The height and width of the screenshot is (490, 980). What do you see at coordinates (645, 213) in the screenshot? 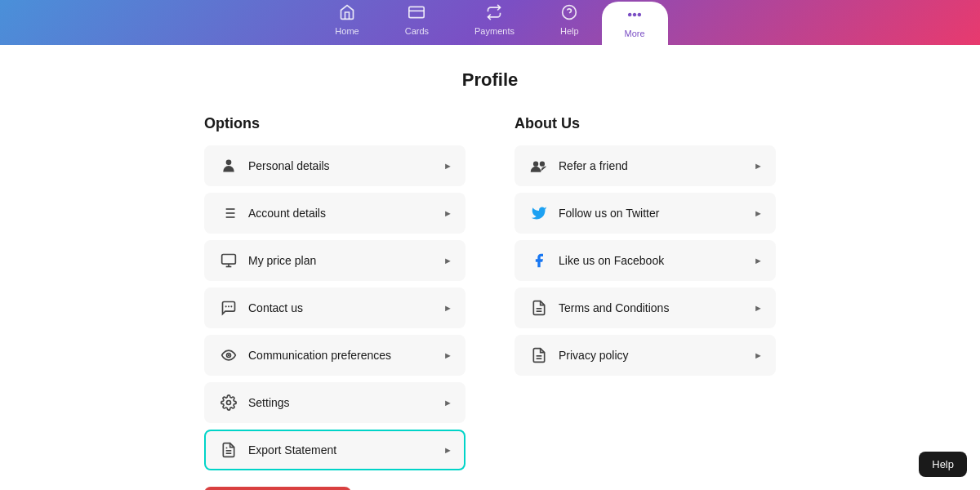
I see `twitter-item: Follow us on Twitter ►` at bounding box center [645, 213].